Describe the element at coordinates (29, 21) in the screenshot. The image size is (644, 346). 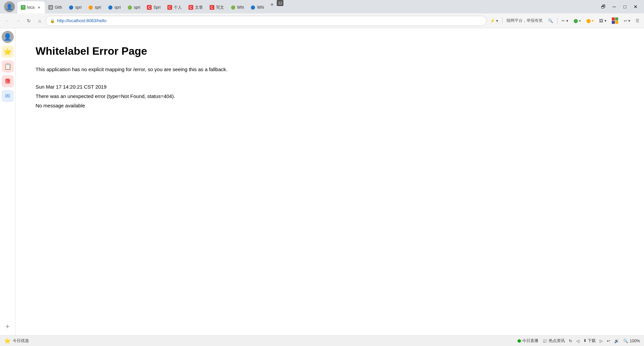
I see `refresh-button: ↻` at that location.